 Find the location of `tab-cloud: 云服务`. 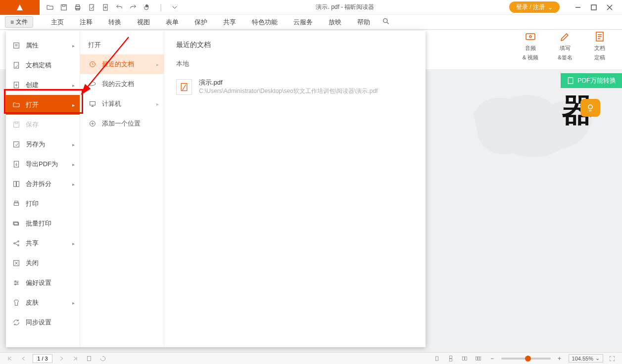

tab-cloud: 云服务 is located at coordinates (303, 22).